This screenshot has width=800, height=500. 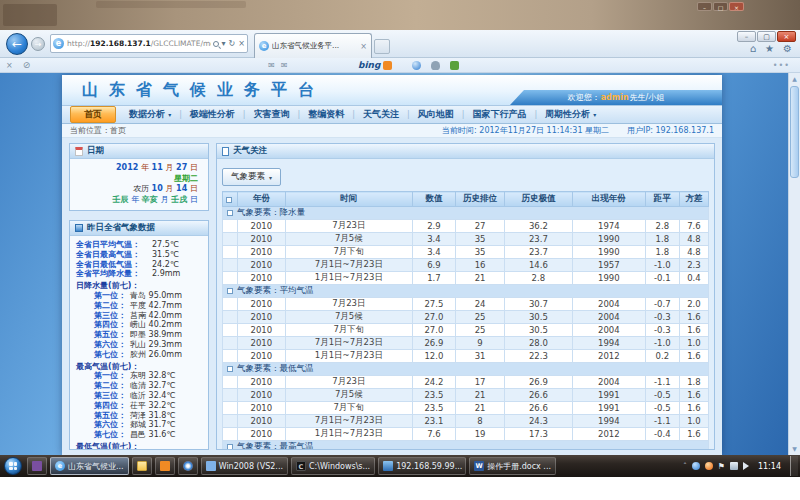 I want to click on rank-item: 第四位：茌平 32.2℃, so click(x=140, y=406).